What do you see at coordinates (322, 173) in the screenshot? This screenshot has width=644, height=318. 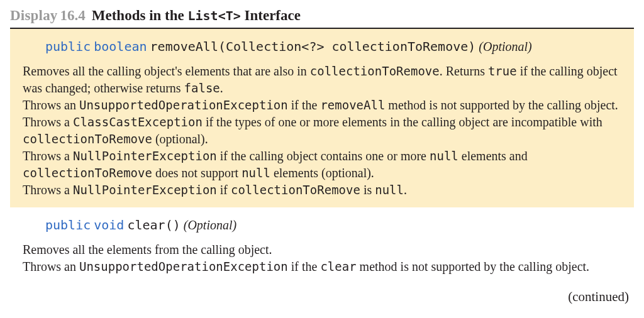 I see `text: elements (optional).` at bounding box center [322, 173].